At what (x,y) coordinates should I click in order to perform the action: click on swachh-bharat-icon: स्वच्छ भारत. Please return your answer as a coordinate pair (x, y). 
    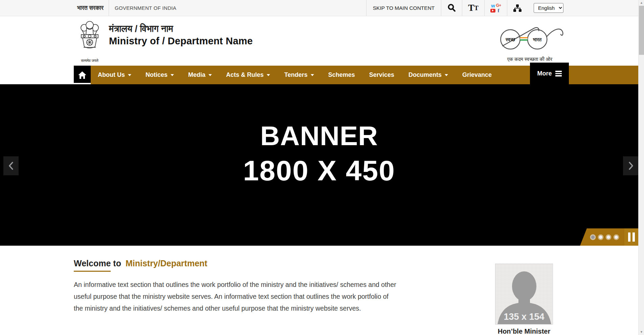
    Looking at the image, I should click on (530, 39).